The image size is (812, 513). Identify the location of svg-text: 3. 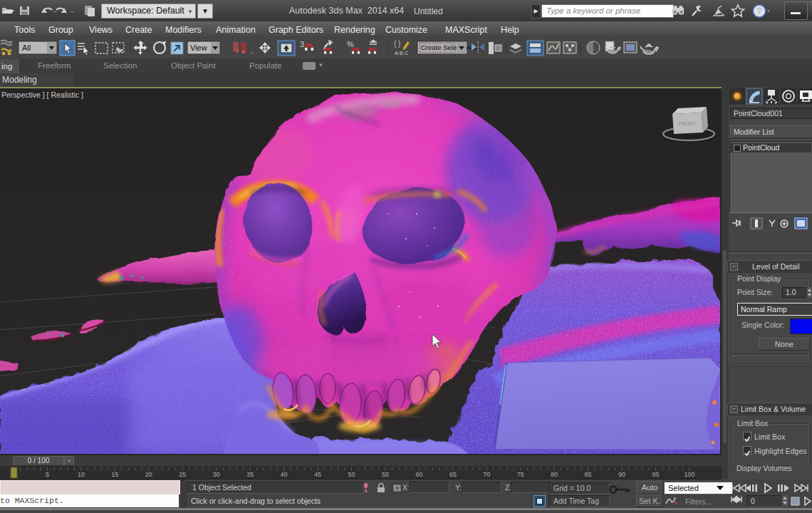
(302, 44).